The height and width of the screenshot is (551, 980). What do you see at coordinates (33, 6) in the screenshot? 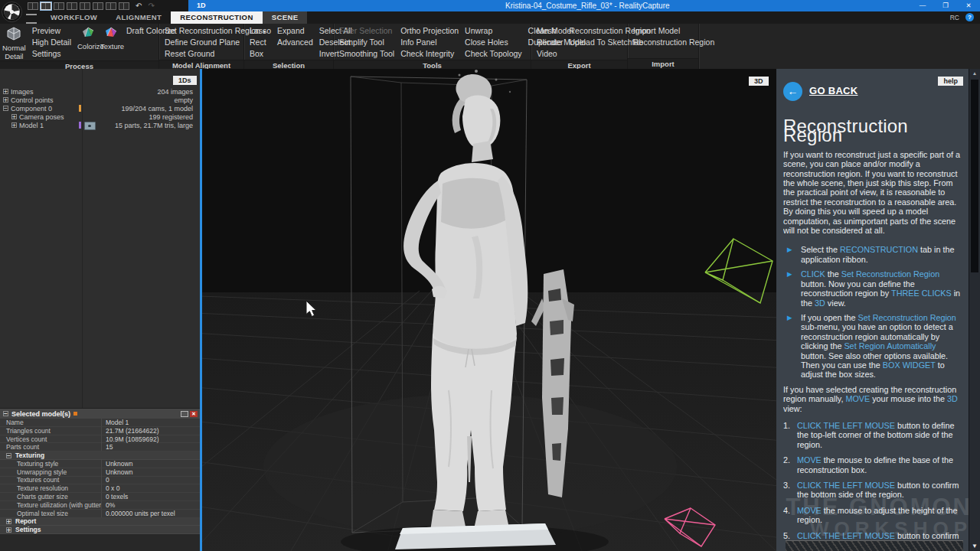
I see `layout-icon-single-pane` at bounding box center [33, 6].